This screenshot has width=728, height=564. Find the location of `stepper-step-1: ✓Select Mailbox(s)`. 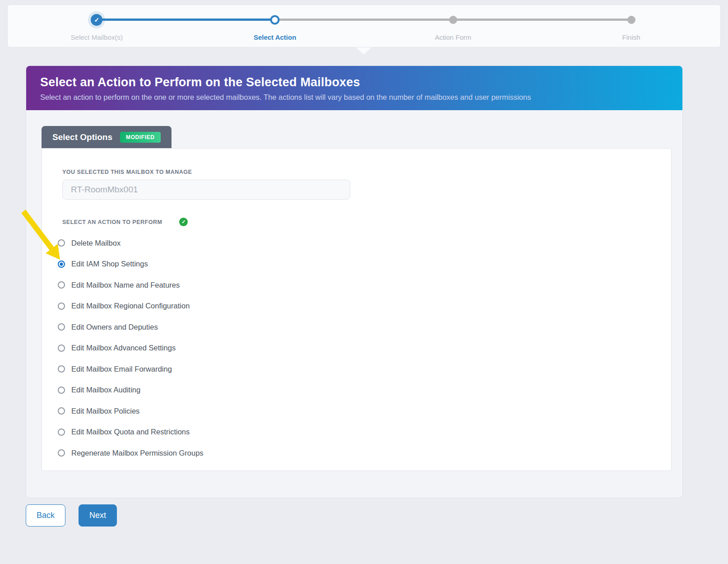

stepper-step-1: ✓Select Mailbox(s) is located at coordinates (97, 26).